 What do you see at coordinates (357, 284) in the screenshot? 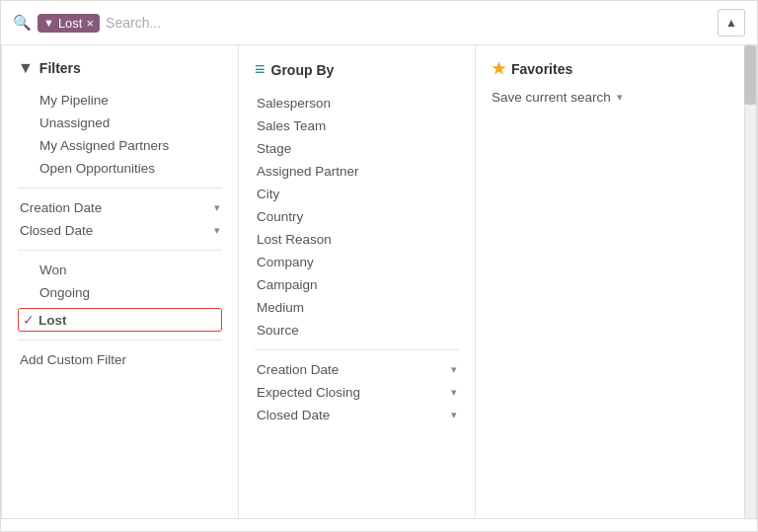
I see `groupby-campaign: Campaign` at bounding box center [357, 284].